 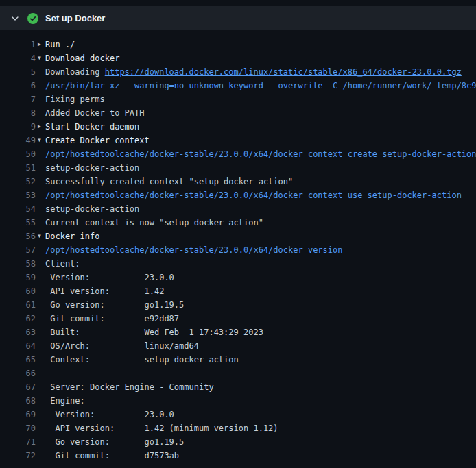 What do you see at coordinates (18, 86) in the screenshot?
I see `line-number-link: 6` at bounding box center [18, 86].